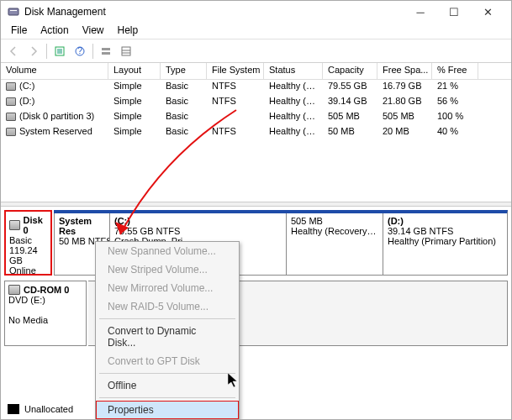  What do you see at coordinates (350, 71) in the screenshot?
I see `header-capacity: Capacity` at bounding box center [350, 71].